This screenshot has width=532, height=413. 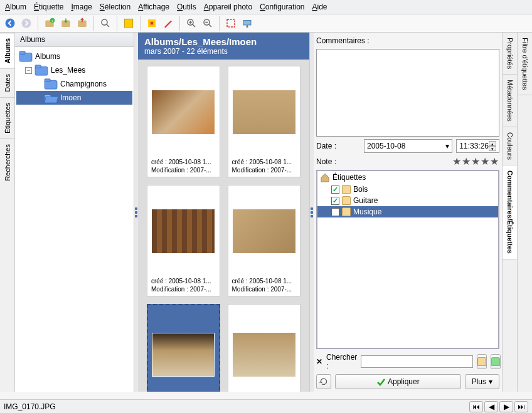 I want to click on menu-config: Configuration, so click(x=282, y=7).